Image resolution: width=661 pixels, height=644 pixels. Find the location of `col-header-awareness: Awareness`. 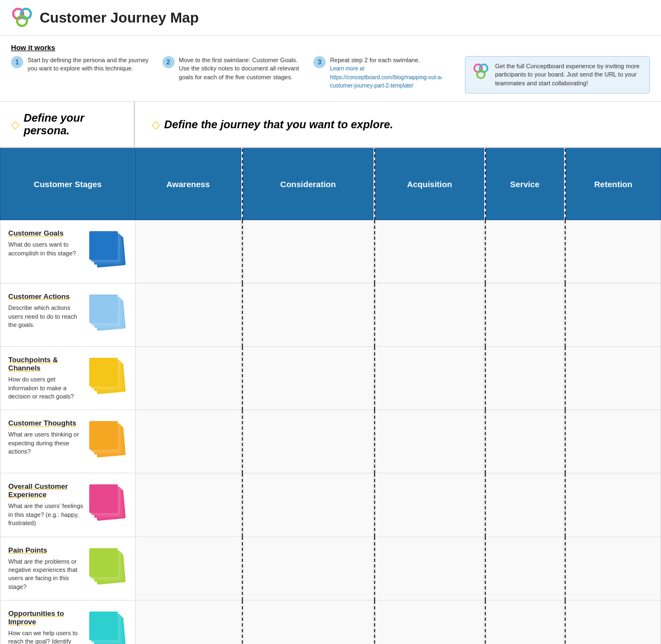

col-header-awareness: Awareness is located at coordinates (188, 184).